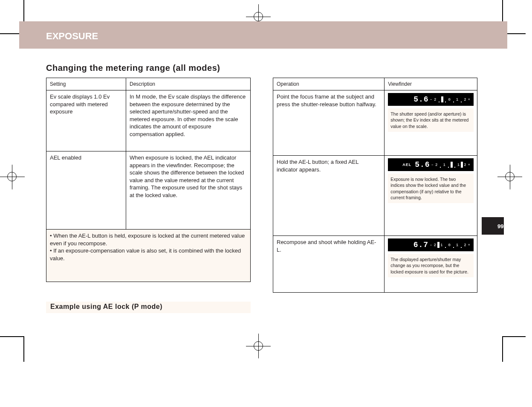 The image size is (532, 407). Describe the element at coordinates (431, 120) in the screenshot. I see `viewfinder-1-caption: The shutter speed (and/or aperture) is s…` at that location.